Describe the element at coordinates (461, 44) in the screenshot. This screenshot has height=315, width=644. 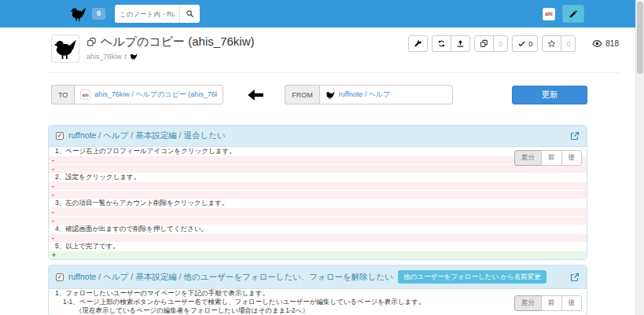
I see `upload-icon` at that location.